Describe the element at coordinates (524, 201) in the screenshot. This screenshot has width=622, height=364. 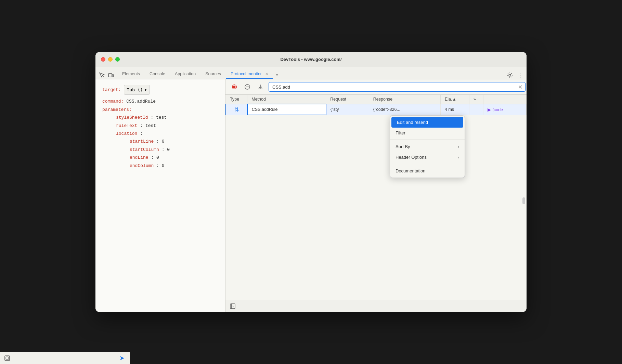
I see `scrollbar` at that location.